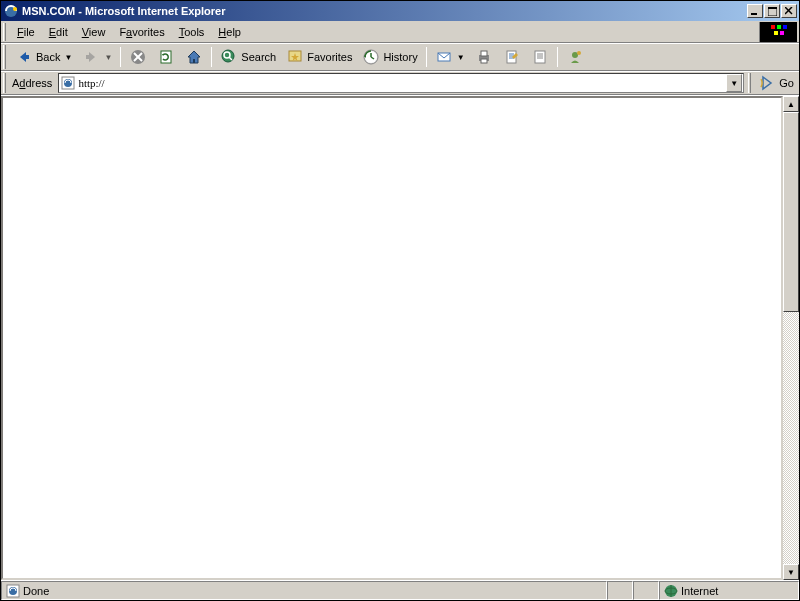  What do you see at coordinates (230, 32) in the screenshot?
I see `menu-help: Help` at bounding box center [230, 32].